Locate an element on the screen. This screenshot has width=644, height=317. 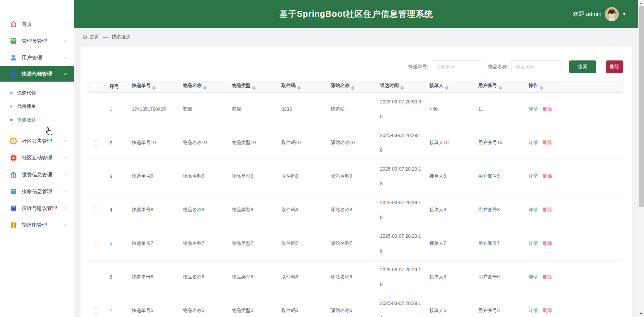
cell-station: 驿站名称9 is located at coordinates (350, 176).